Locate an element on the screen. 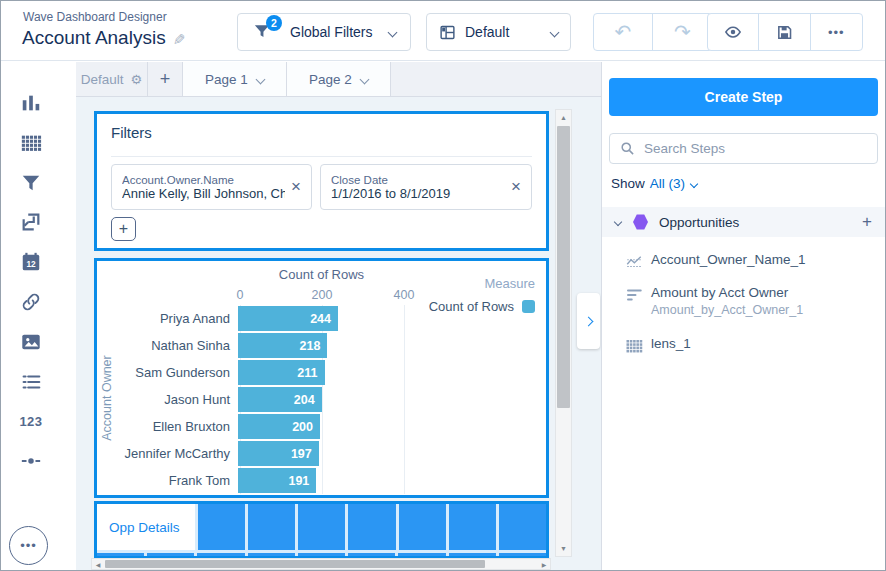 This screenshot has width=886, height=571. dataset-section-opportunities: Opportunities + is located at coordinates (744, 222).